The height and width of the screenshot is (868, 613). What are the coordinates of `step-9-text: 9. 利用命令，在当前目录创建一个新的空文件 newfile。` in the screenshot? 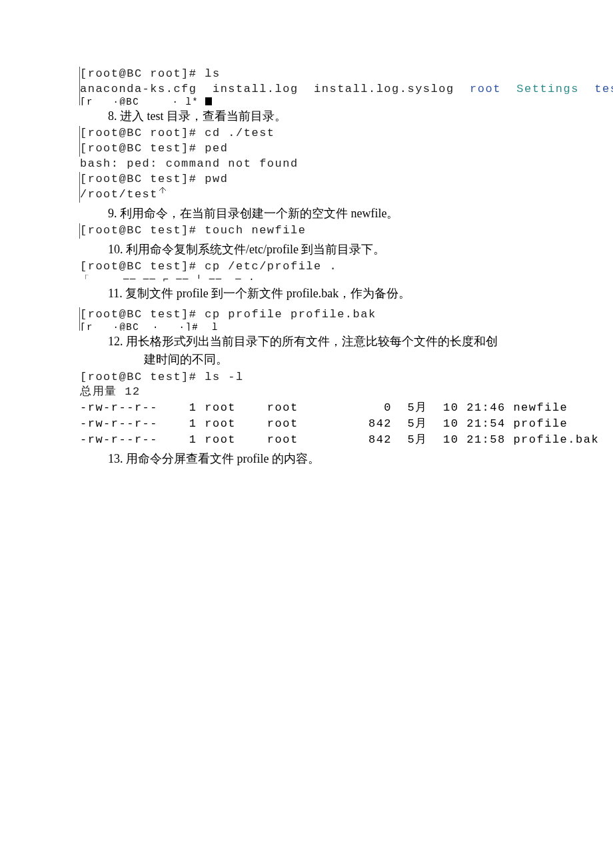 It's located at (320, 213).